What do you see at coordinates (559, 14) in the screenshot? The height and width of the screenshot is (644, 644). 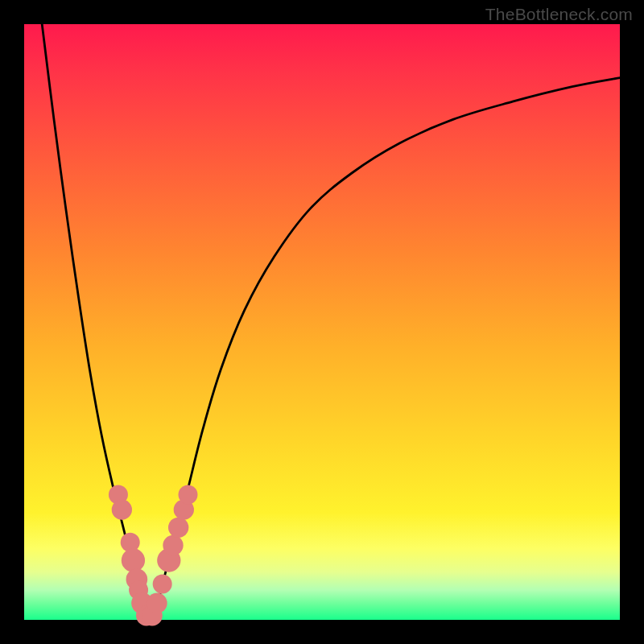 I see `watermark-text: TheBottleneck.com` at bounding box center [559, 14].